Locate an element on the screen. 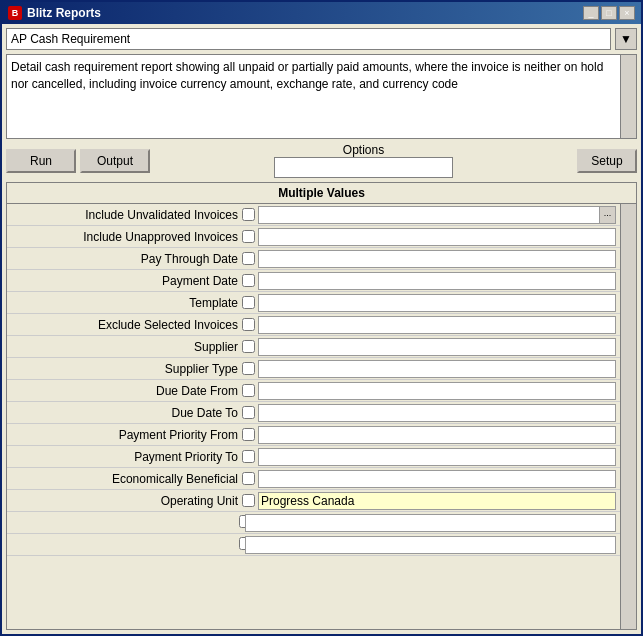 The image size is (643, 636). label-payment-priority-to: Payment Priority To is located at coordinates (124, 457).